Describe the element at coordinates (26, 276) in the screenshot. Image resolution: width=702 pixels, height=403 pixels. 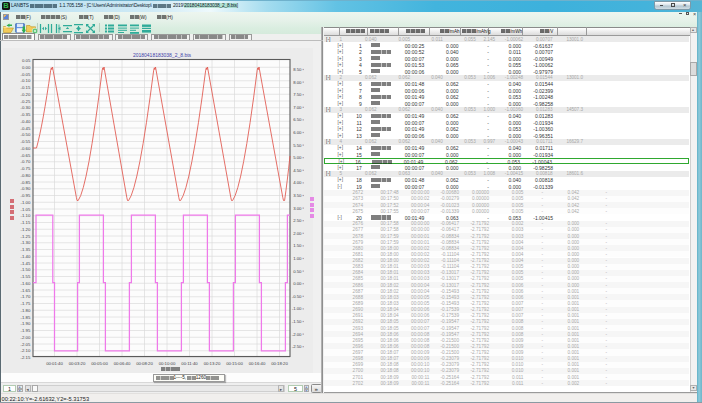
I see `svg-text: -1.55` at that location.